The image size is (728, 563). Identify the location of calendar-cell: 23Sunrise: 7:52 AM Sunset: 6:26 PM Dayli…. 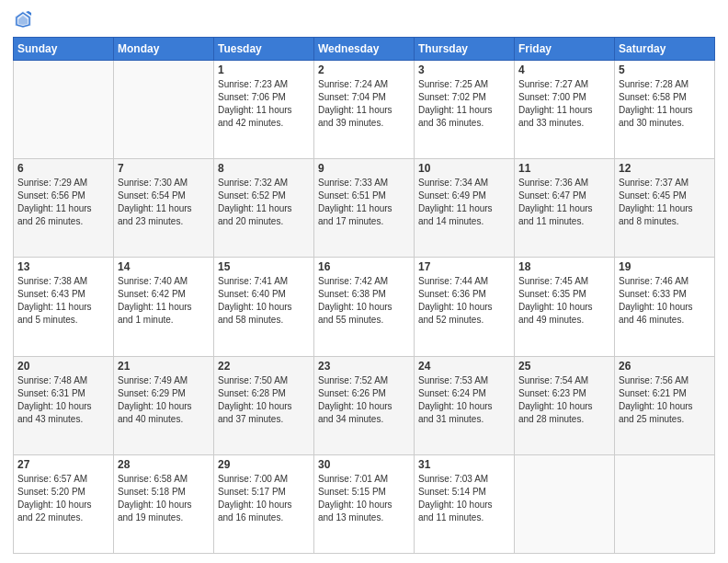
(364, 405).